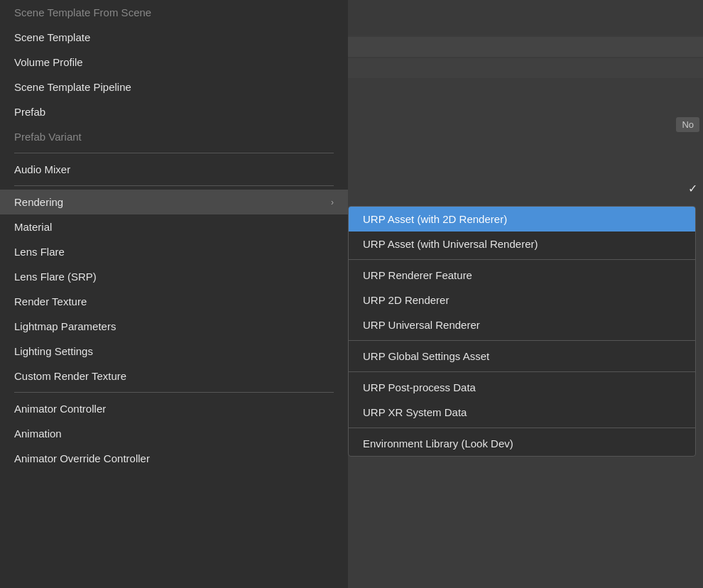 This screenshot has width=703, height=588. Describe the element at coordinates (174, 87) in the screenshot. I see `left-menu-item-scene-template-pipeline: Scene Template Pipeline` at that location.